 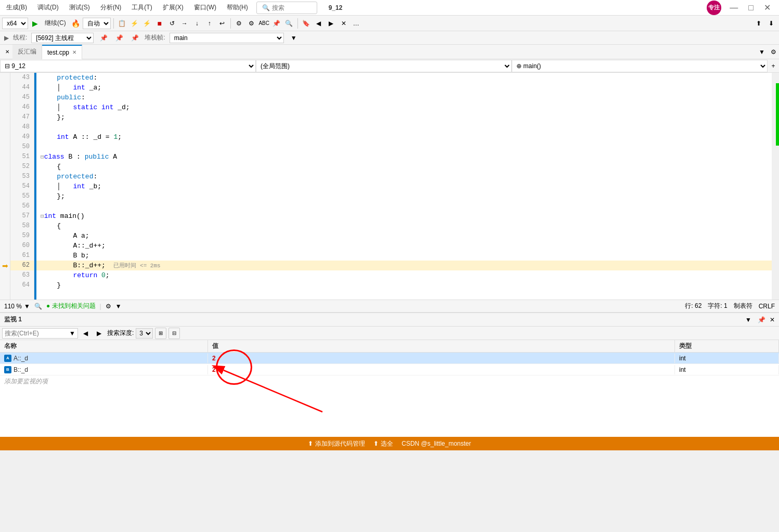 What do you see at coordinates (197, 23) in the screenshot?
I see `step-into-button: ↓` at bounding box center [197, 23].